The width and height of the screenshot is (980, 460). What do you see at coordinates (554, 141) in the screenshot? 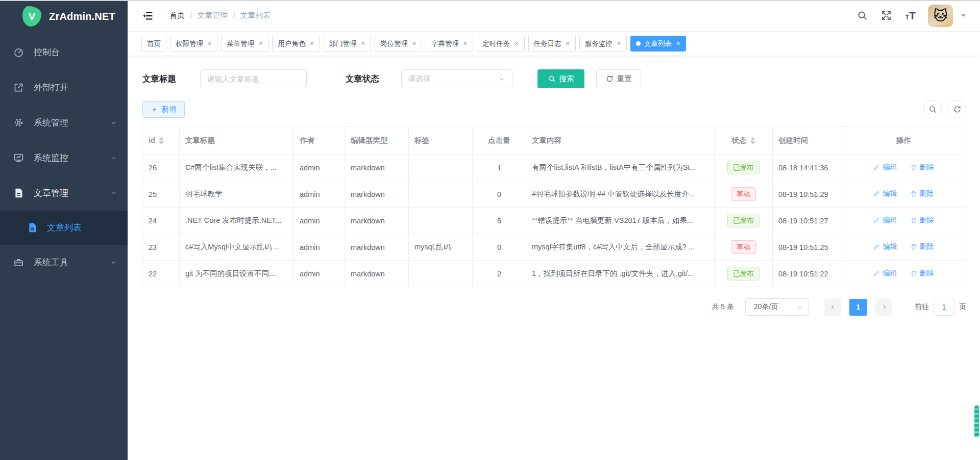
I see `table-header-row: id 文章标题 作者 编辑器类型 标签 点击量 文章内容 状态 创建时间 操作` at bounding box center [554, 141].